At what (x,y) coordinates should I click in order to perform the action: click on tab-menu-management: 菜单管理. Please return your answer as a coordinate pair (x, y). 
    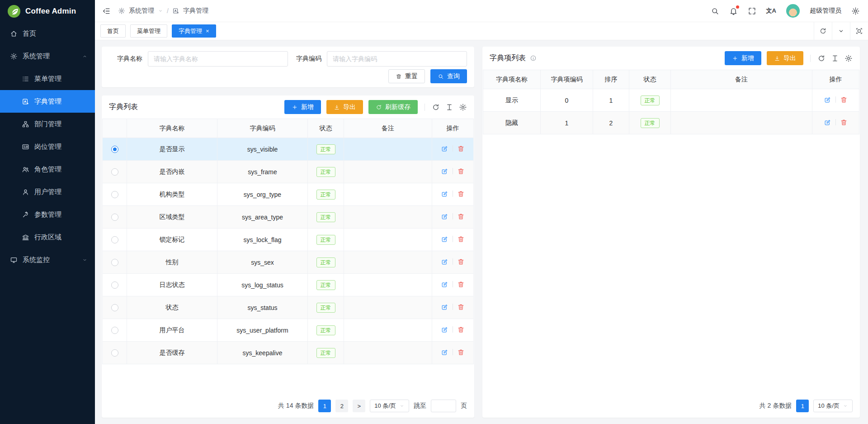
    Looking at the image, I should click on (149, 31).